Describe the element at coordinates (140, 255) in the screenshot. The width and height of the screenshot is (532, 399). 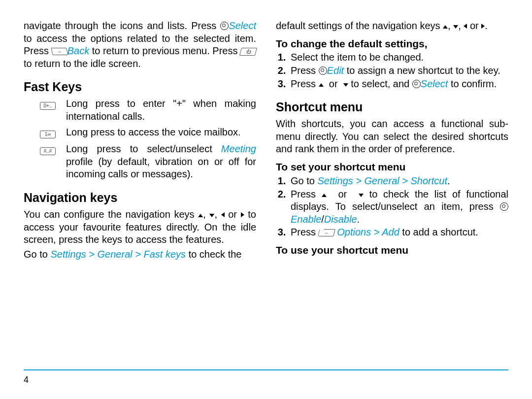
I see `nav-paragraph-2: Go to Settings > General > Fast keys to …` at that location.